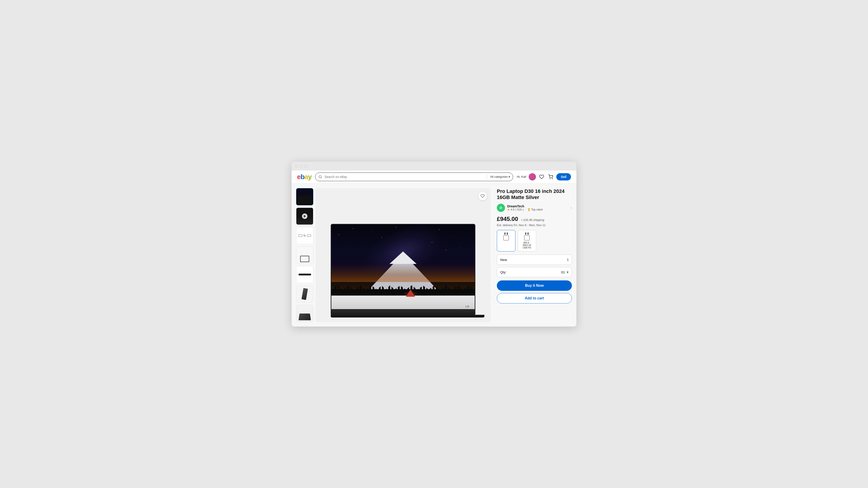  What do you see at coordinates (551, 177) in the screenshot?
I see `cart-icon-button` at bounding box center [551, 177].